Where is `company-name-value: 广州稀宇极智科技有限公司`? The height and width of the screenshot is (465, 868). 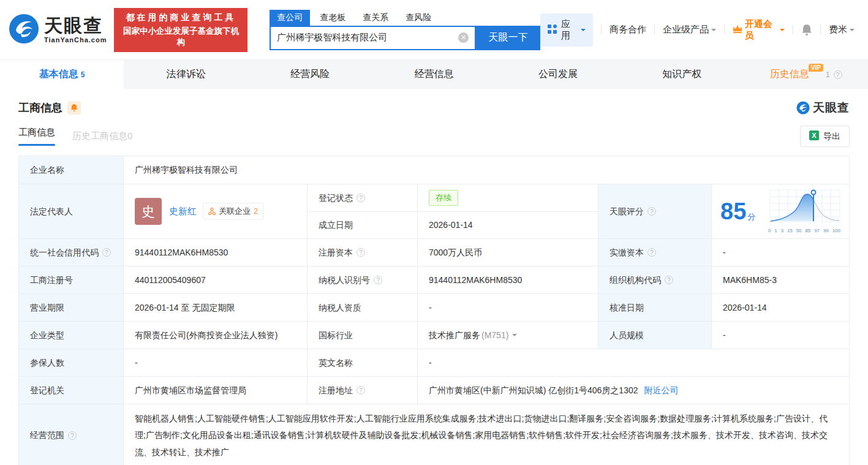 company-name-value: 广州稀宇极智科技有限公司 is located at coordinates (486, 170).